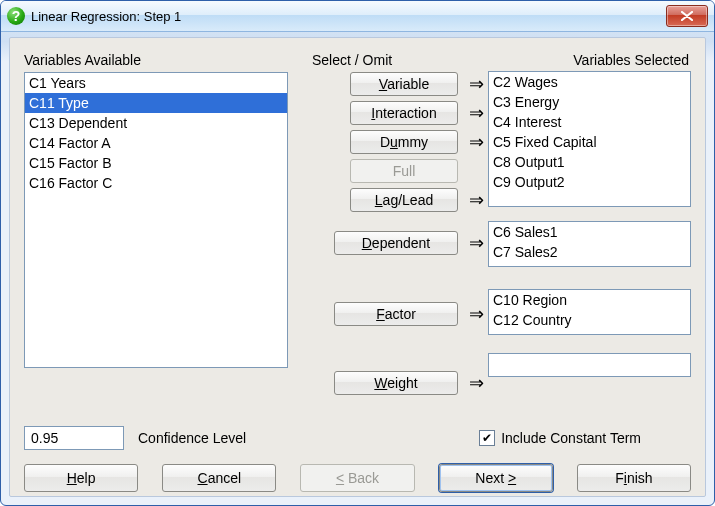  Describe the element at coordinates (590, 252) in the screenshot. I see `list-item: C7 Sales2` at that location.